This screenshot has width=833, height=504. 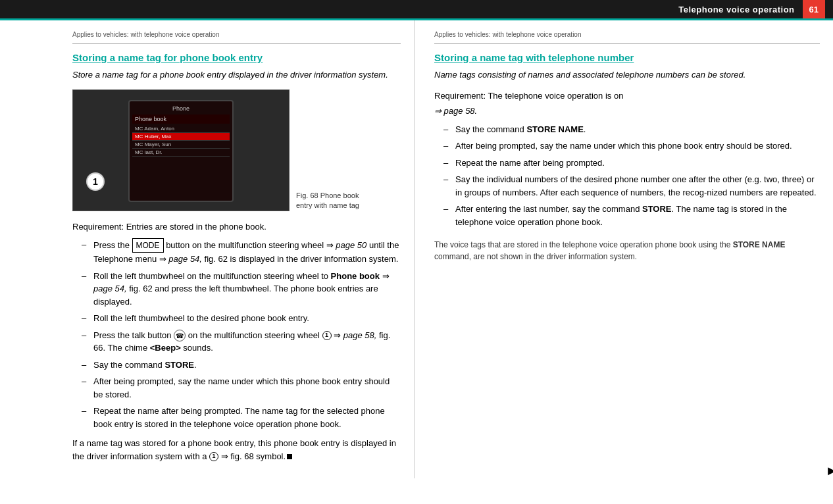 What do you see at coordinates (237, 75) in the screenshot?
I see `left-subtitle: Store a name tag for a phone book entry …` at bounding box center [237, 75].